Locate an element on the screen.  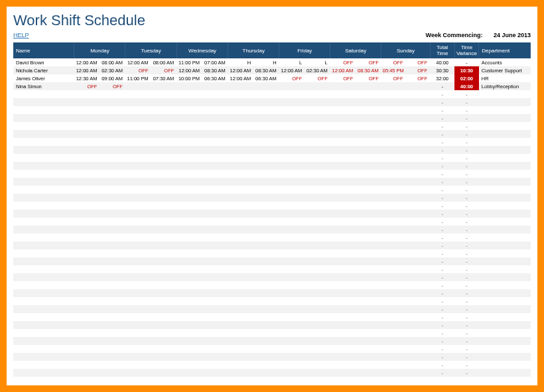
cell-name: Nina Simon is located at coordinates (44, 86).